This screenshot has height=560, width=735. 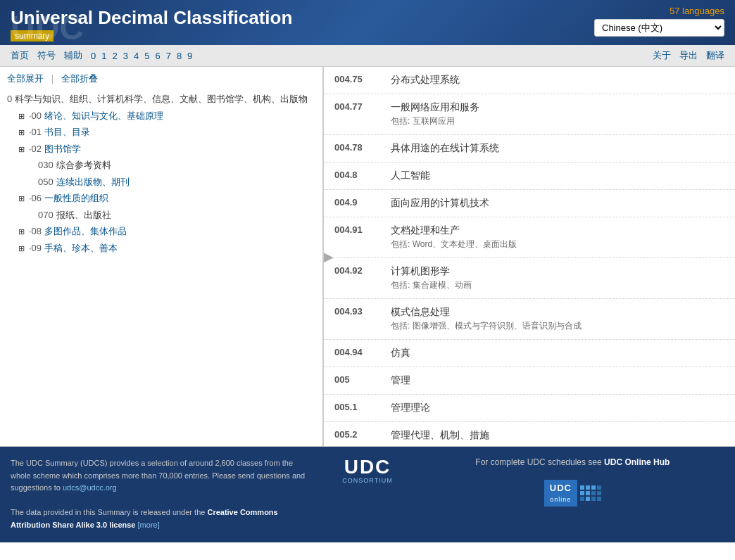 What do you see at coordinates (558, 353) in the screenshot?
I see `entry-content: 仿真` at bounding box center [558, 353].